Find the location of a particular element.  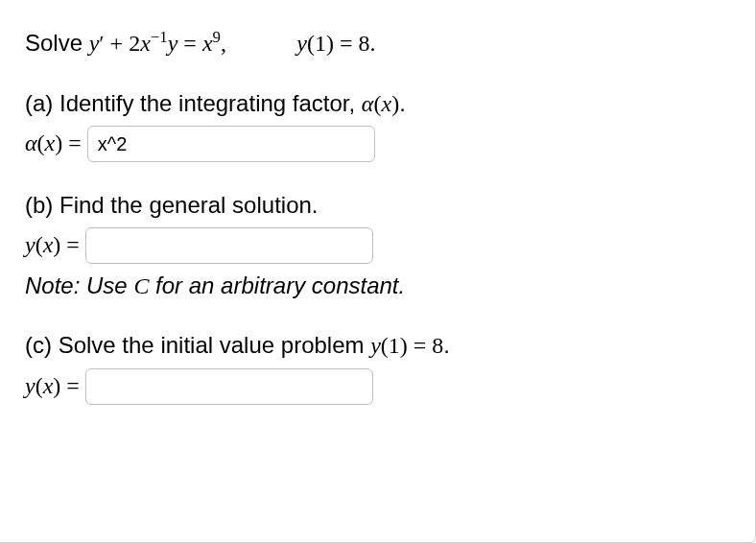

part-c: (c) Solve the initial value problem y(1)… is located at coordinates (378, 366).